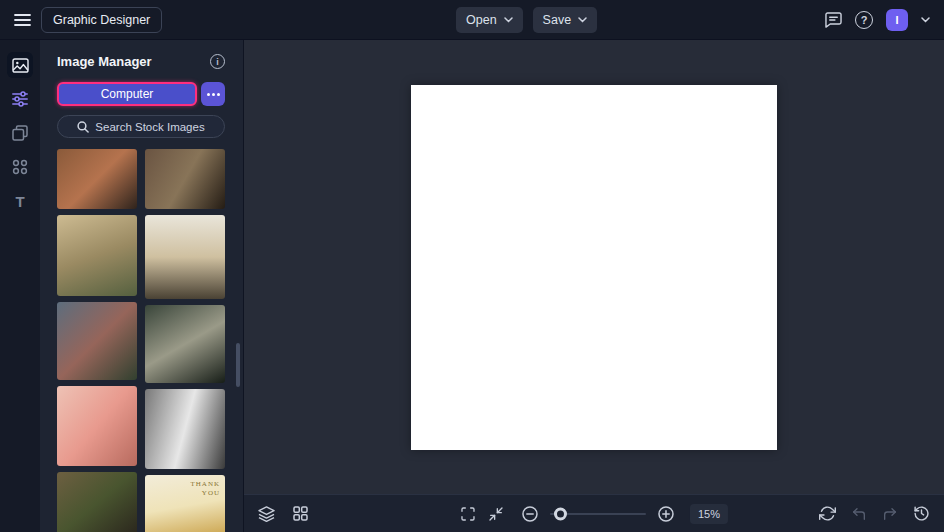 The image size is (944, 532). Describe the element at coordinates (185, 344) in the screenshot. I see `thumbnail-couple-kissing-sign` at that location.